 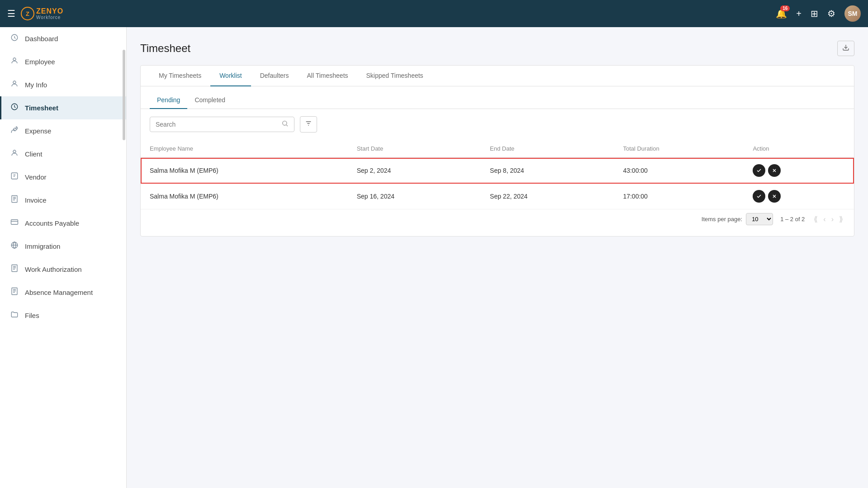 I want to click on dashboard-icon, so click(x=14, y=39).